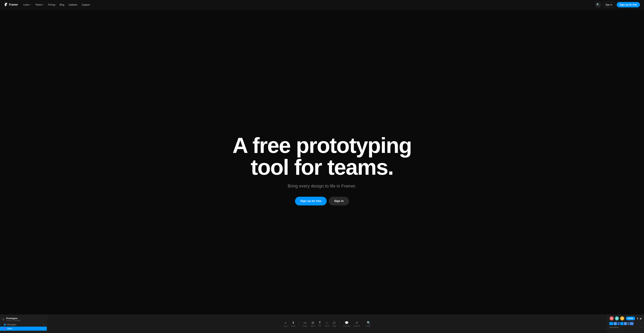  What do you see at coordinates (322, 201) in the screenshot?
I see `hero-buttons: Sign up for free Sign in` at bounding box center [322, 201].